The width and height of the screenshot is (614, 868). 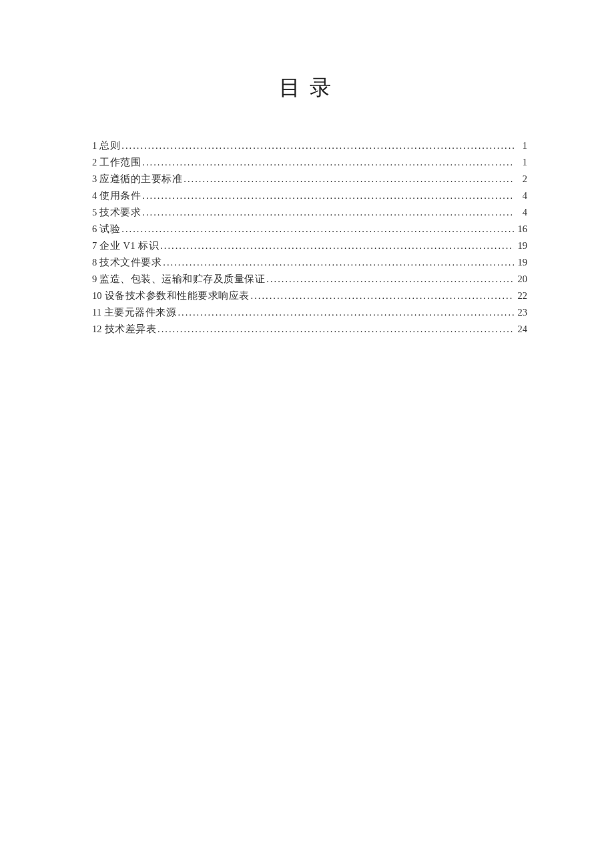 What do you see at coordinates (310, 179) in the screenshot?
I see `toc-entry: 3 应遵循的主要标准 2` at bounding box center [310, 179].